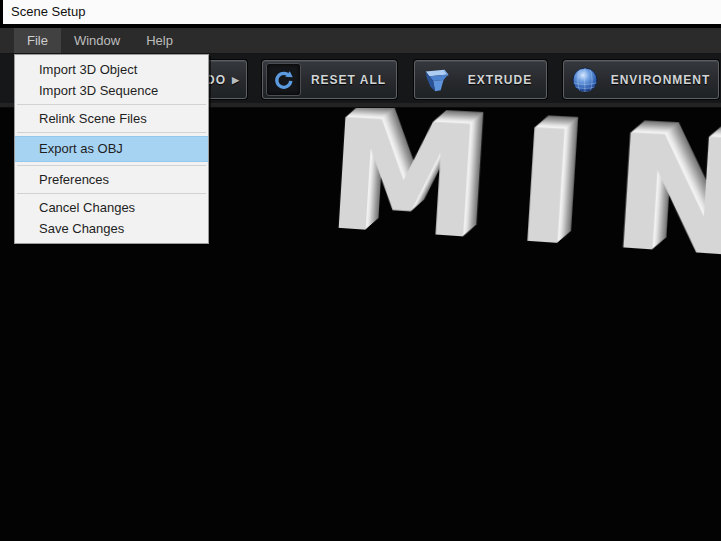 The width and height of the screenshot is (721, 541). Describe the element at coordinates (112, 228) in the screenshot. I see `menu-item-save-changes: Save Changes` at that location.